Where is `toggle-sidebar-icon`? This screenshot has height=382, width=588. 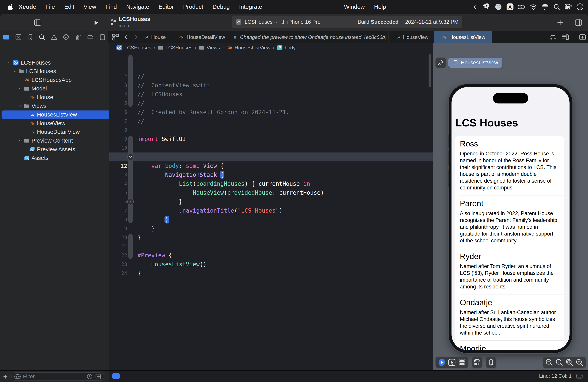
toggle-sidebar-icon is located at coordinates (38, 23).